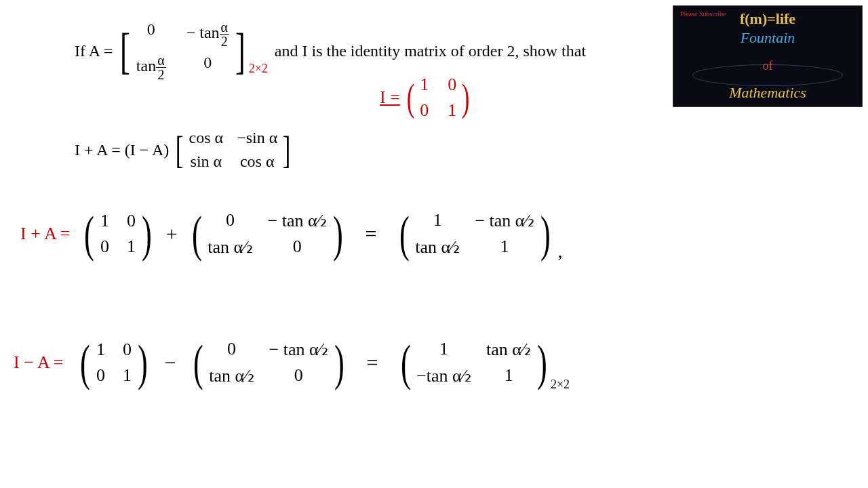 This screenshot has height=488, width=868. Describe the element at coordinates (330, 51) in the screenshot. I see `problem-line-1: If A = [ 0 − tanα2 tanα2 0 ] 2×2 and I i…` at that location.